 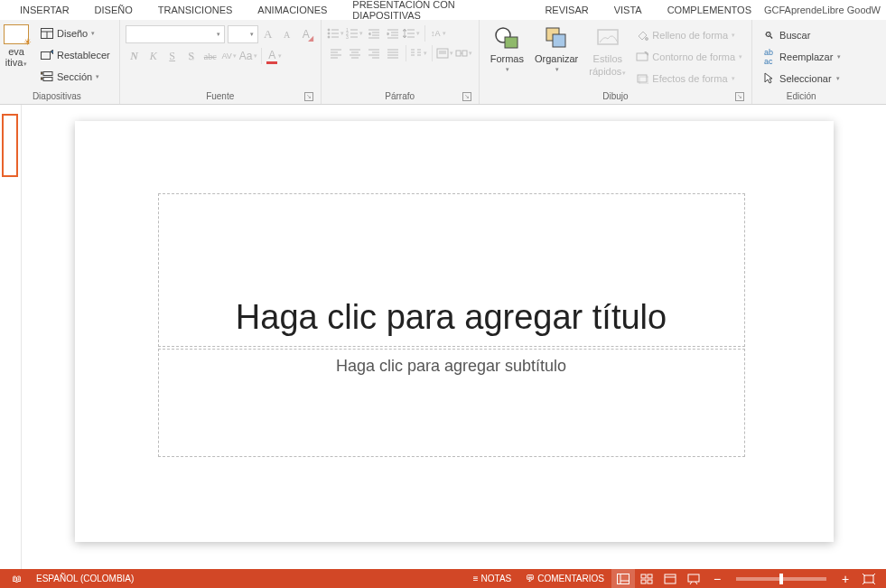 I want to click on quick-styles-button: Estilos rápidos▾, so click(x=607, y=51).